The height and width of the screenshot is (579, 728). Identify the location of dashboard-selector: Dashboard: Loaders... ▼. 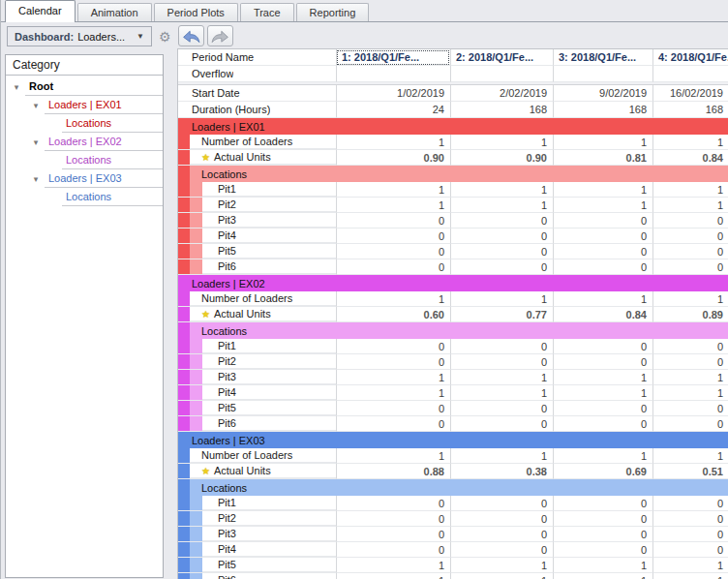
(79, 37).